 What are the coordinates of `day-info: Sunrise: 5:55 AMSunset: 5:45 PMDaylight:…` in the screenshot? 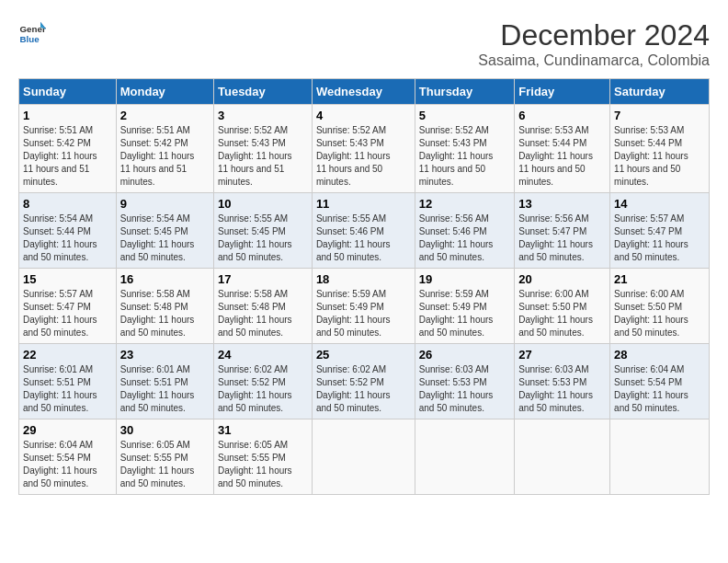 It's located at (256, 237).